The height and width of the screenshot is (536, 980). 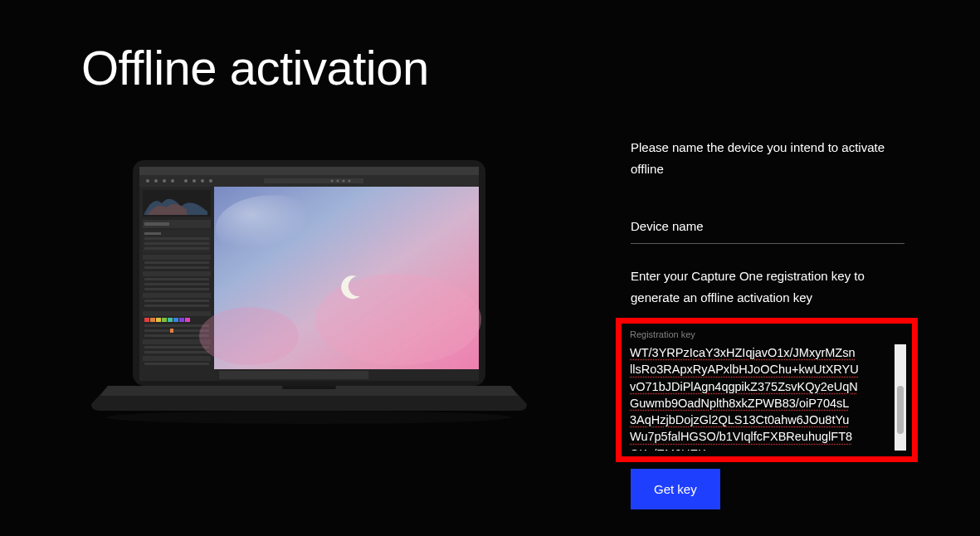 What do you see at coordinates (768, 244) in the screenshot?
I see `device-name-underline` at bounding box center [768, 244].